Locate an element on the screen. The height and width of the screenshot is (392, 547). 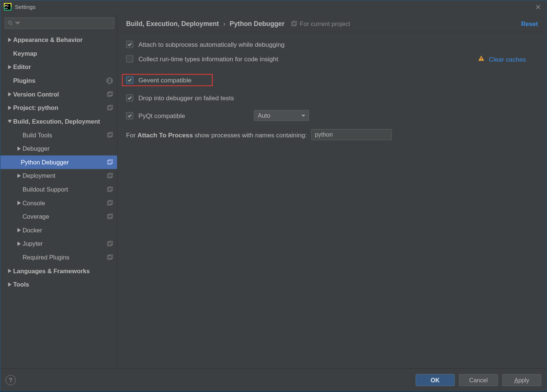
sidebar-item-docker: Docker is located at coordinates (59, 230).